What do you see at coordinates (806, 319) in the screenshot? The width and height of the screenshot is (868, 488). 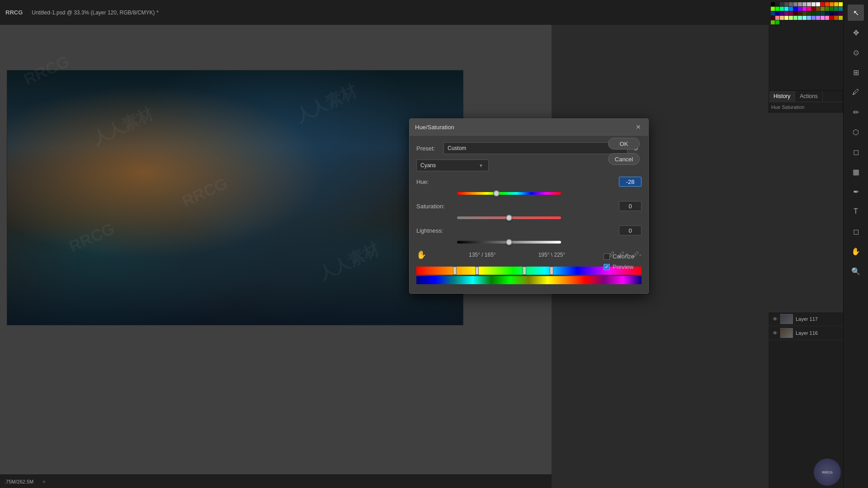 I see `layer-row: 👁 Layer 117` at bounding box center [806, 319].